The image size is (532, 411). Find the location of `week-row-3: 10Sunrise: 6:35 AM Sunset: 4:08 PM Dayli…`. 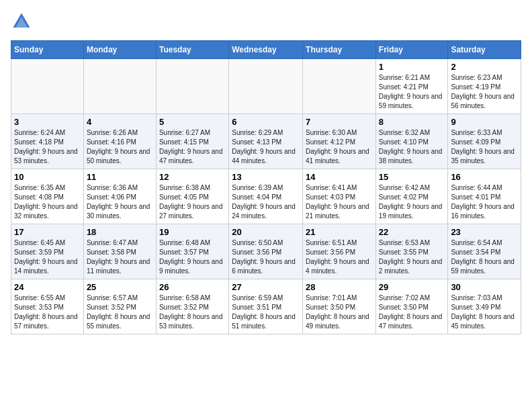

week-row-3: 10Sunrise: 6:35 AM Sunset: 4:08 PM Dayli… is located at coordinates (266, 197).